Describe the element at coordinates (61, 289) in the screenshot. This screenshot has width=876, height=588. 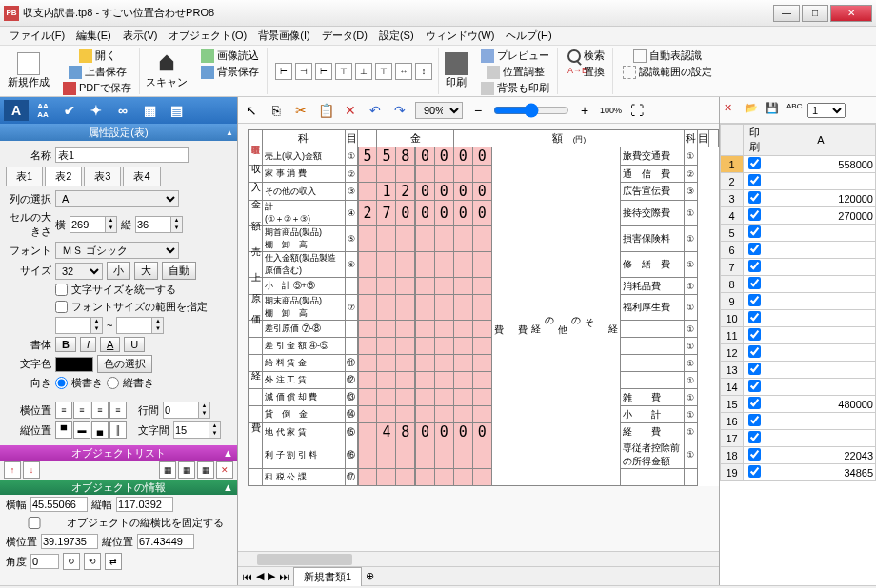
I see `unify-checkbox` at that location.